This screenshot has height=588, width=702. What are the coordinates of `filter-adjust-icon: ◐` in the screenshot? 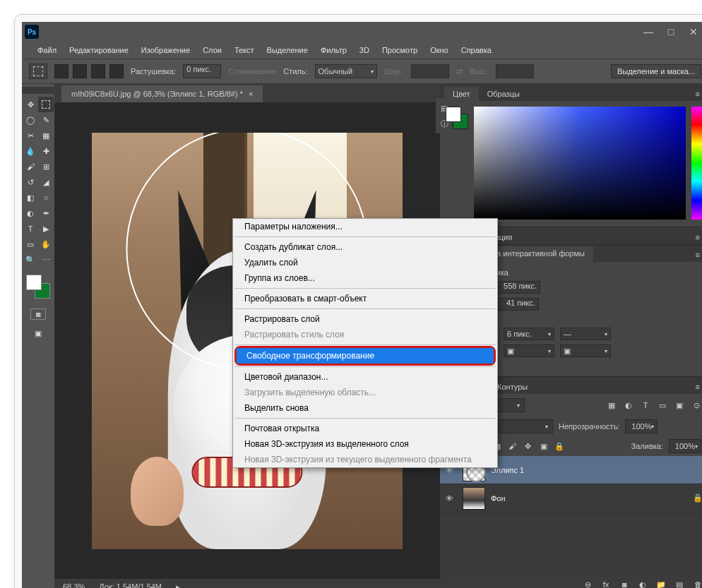 It's located at (629, 405).